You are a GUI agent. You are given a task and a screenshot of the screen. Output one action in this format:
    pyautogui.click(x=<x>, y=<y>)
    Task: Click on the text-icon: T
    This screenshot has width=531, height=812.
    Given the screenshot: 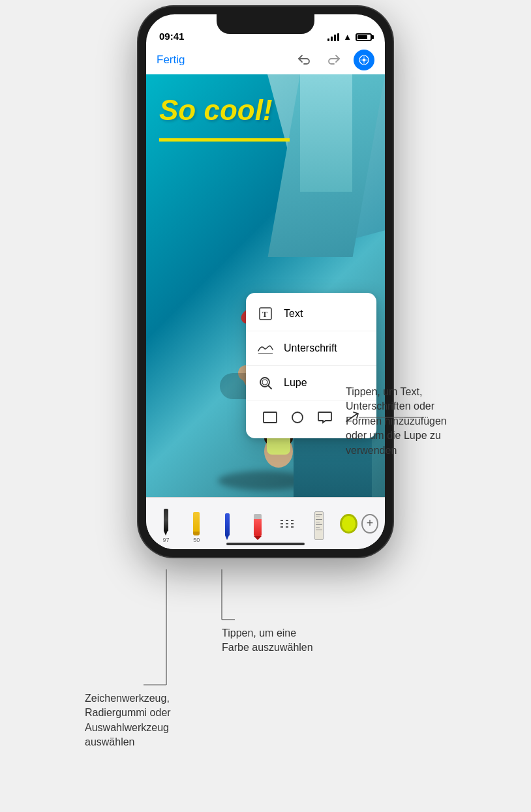 What is the action you would take?
    pyautogui.click(x=266, y=314)
    